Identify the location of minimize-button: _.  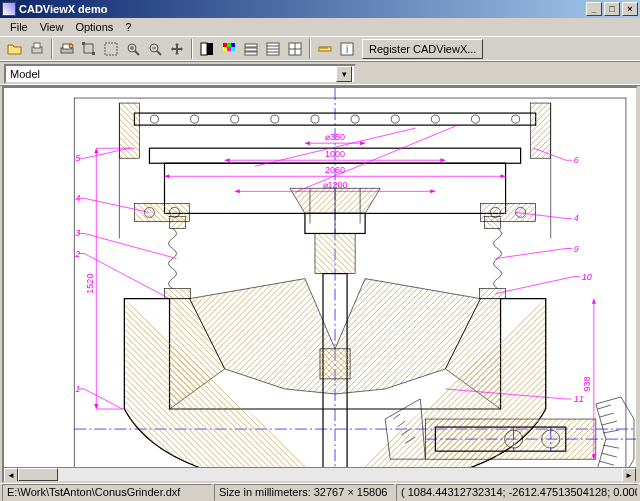
(594, 9).